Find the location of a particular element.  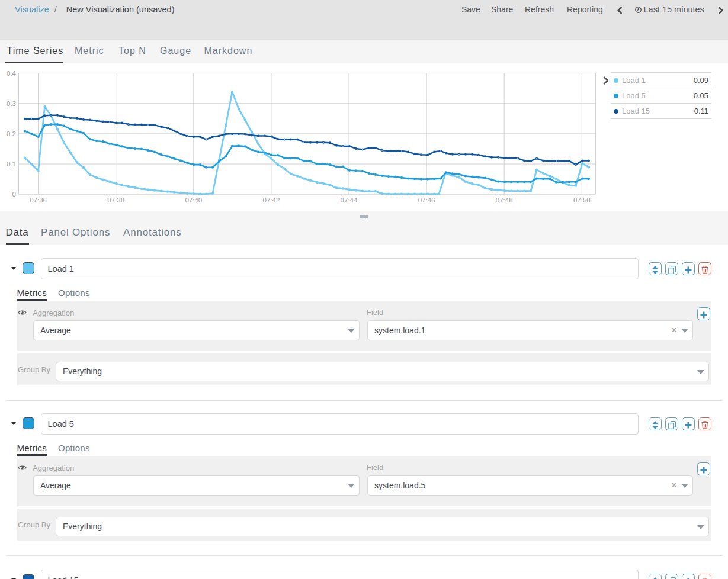

svg-text: 07:46 is located at coordinates (426, 200).